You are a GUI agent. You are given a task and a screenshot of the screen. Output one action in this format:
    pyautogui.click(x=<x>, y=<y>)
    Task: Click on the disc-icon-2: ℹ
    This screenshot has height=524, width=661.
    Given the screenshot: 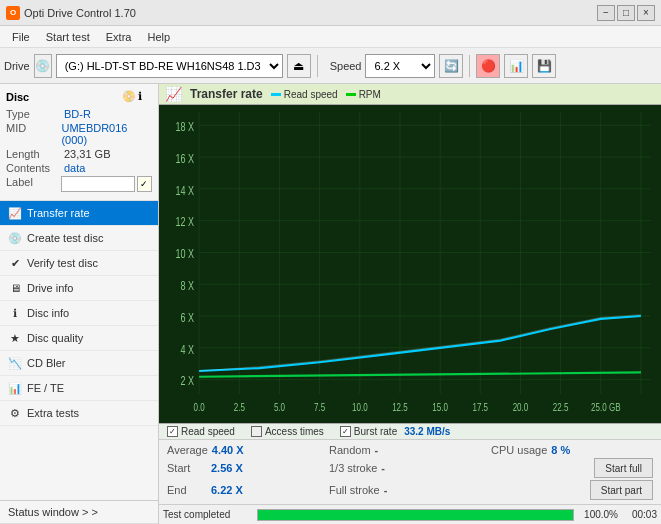 What is the action you would take?
    pyautogui.click(x=145, y=97)
    